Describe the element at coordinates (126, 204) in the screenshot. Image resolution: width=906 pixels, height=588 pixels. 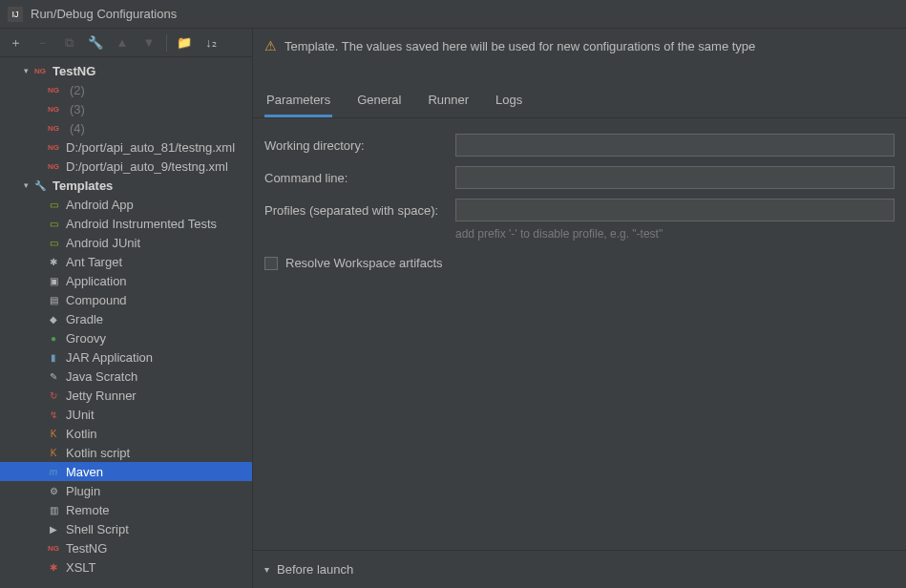
I see `template-item-android-app: ▭Android App` at that location.